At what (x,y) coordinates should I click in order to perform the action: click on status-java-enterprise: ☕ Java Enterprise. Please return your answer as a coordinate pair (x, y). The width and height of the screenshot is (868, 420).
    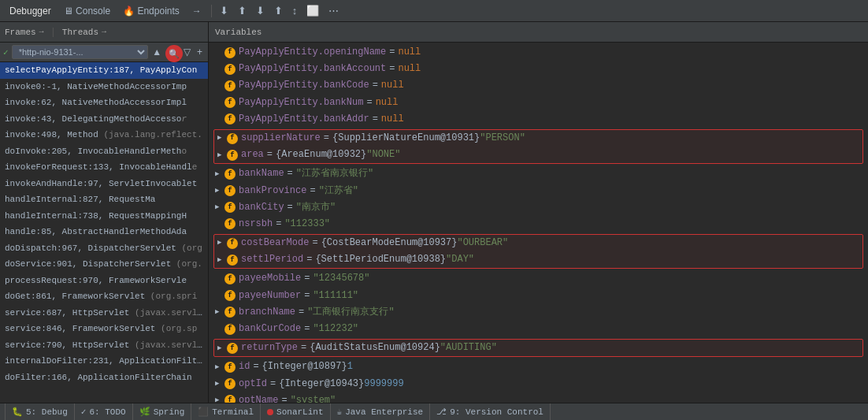
    Looking at the image, I should click on (381, 411).